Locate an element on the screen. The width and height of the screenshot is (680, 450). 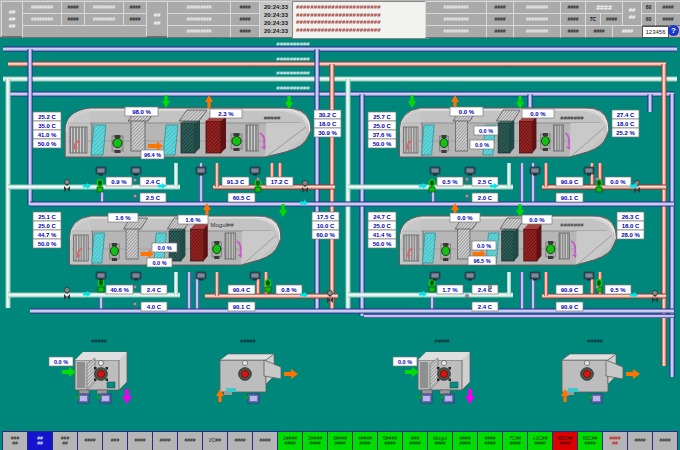
svg-text: 2.0 C is located at coordinates (486, 198).